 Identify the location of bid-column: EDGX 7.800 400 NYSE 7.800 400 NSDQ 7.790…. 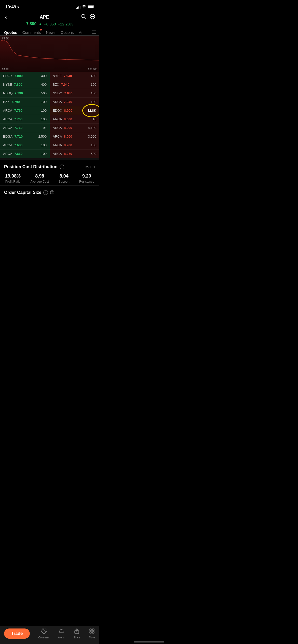
(25, 115).